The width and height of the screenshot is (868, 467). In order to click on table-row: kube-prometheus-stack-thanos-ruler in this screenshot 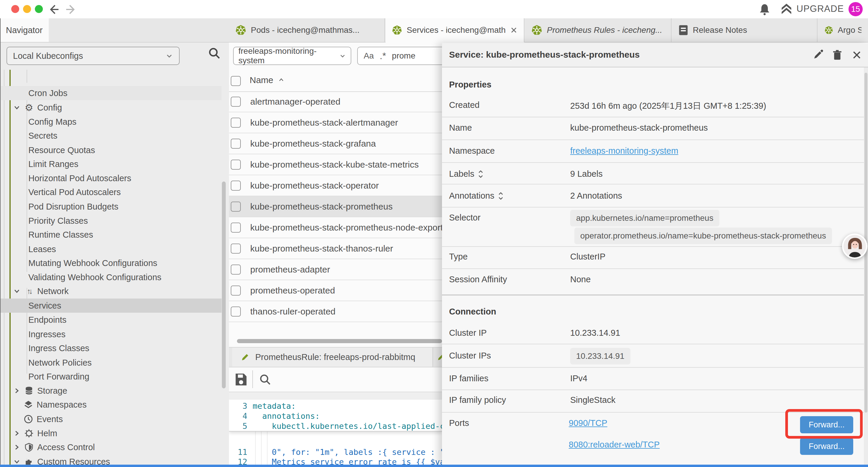, I will do `click(336, 249)`.